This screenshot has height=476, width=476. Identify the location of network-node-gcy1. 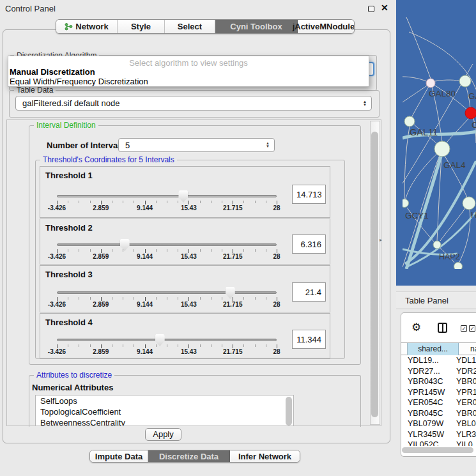
(406, 203).